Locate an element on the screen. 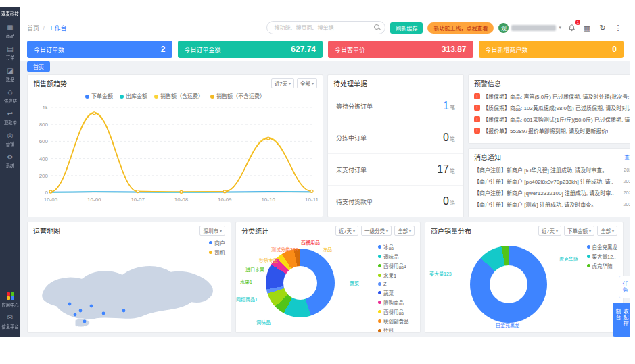 This screenshot has width=635, height=364. legend-item: 菜大量12.. is located at coordinates (603, 257).